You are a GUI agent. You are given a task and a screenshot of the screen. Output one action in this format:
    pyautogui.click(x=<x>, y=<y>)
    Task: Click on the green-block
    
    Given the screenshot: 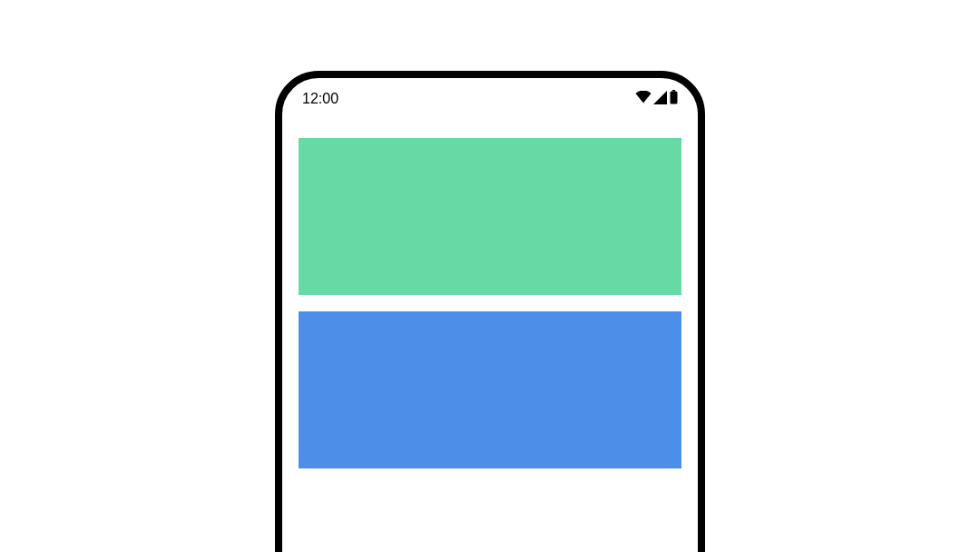 What is the action you would take?
    pyautogui.click(x=490, y=216)
    